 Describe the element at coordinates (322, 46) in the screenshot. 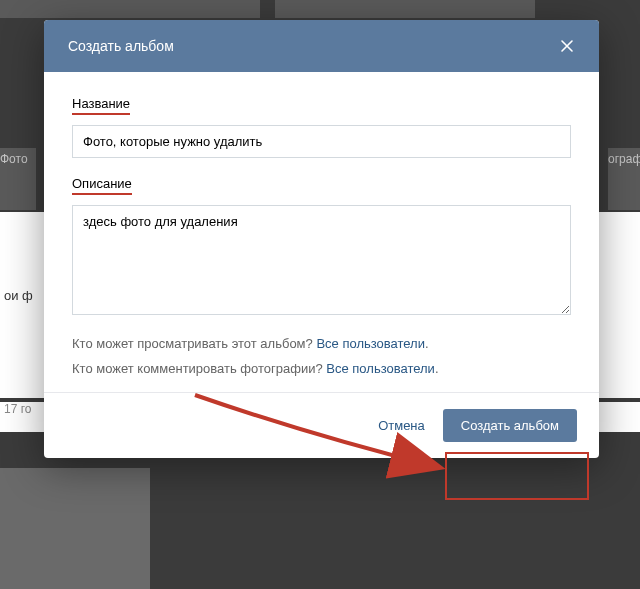

I see `modal-header: Создать альбом` at that location.